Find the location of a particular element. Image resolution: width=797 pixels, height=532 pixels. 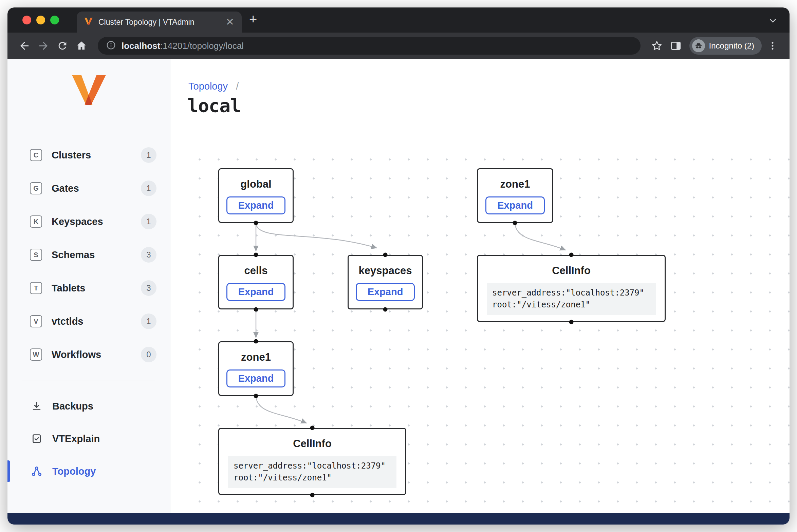

sidebar-item-schemas: S Schemas 3 is located at coordinates (89, 255).